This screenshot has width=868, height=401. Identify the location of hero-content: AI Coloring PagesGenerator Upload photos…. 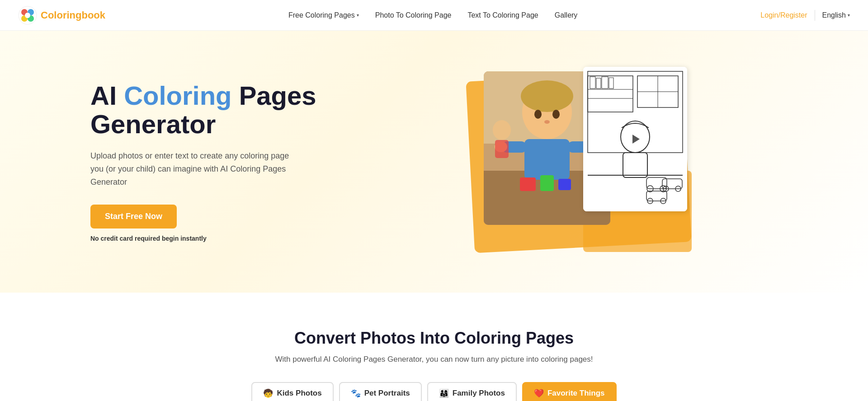
(217, 162).